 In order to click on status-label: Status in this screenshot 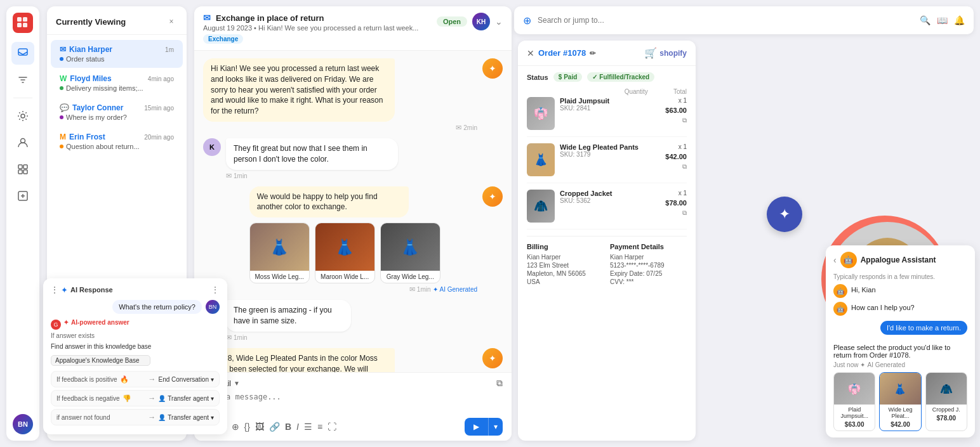, I will do `click(538, 77)`.